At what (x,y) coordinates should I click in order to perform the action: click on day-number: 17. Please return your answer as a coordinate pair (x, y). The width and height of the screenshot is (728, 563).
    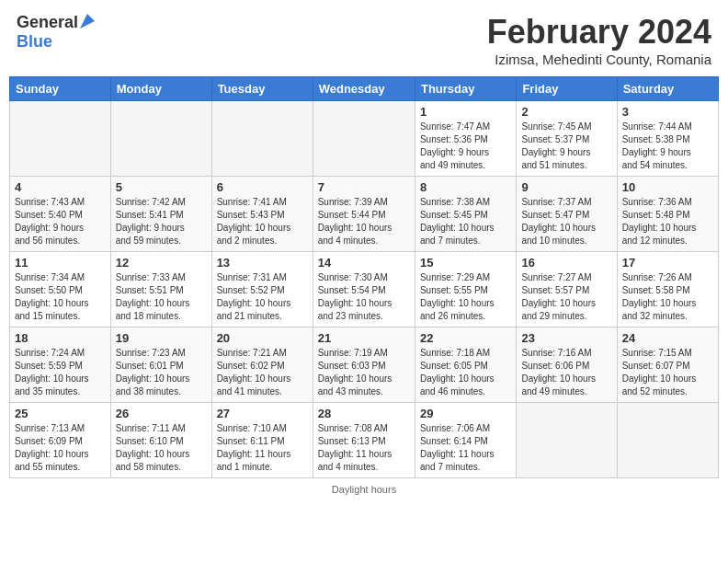
    Looking at the image, I should click on (667, 263).